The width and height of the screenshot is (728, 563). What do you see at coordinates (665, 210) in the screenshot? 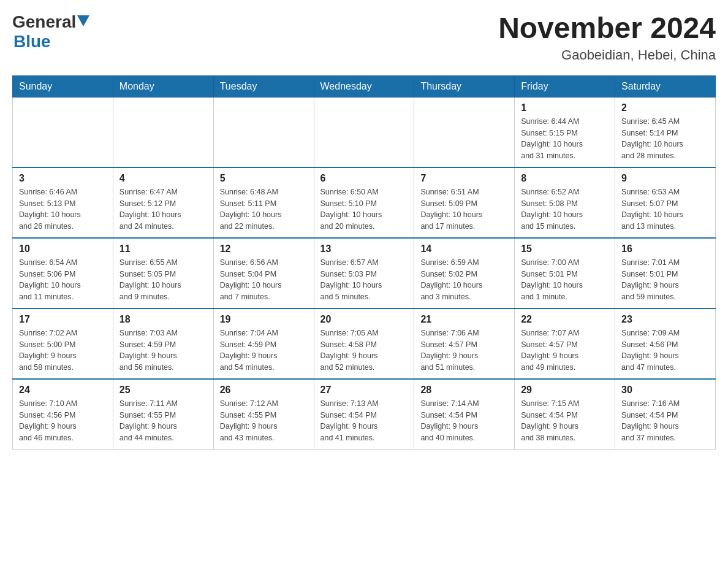
I see `day-info: Sunrise: 6:53 AM Sunset: 5:07 PM Dayligh…` at bounding box center [665, 210].